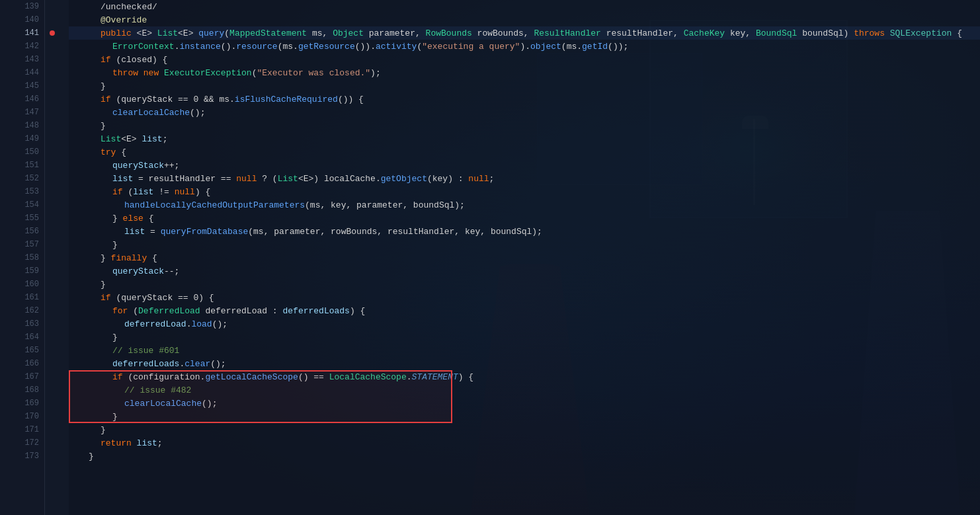 The height and width of the screenshot is (515, 980). What do you see at coordinates (524, 99) in the screenshot?
I see `code-row: if (queryStack == 0 && ms.isFlushCacheRe…` at bounding box center [524, 99].